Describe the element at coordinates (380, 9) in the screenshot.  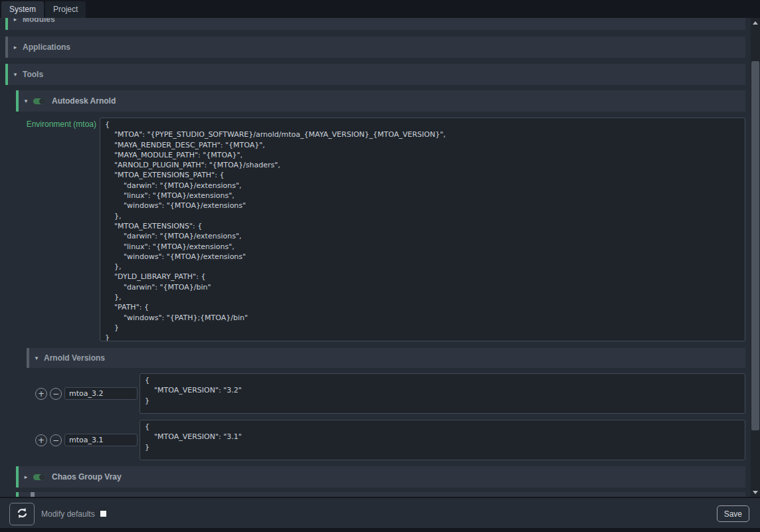
I see `tab-bar: System Project` at that location.